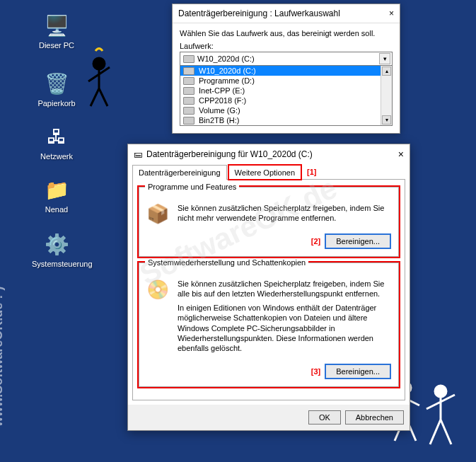  Describe the element at coordinates (158, 215) in the screenshot. I see `programs-icon: 📦` at that location.